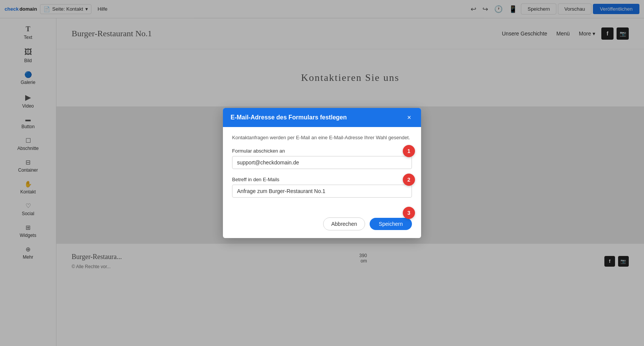  I want to click on modal-header: E-Mail-Adresse des Formulars festlegen ×, so click(322, 117).